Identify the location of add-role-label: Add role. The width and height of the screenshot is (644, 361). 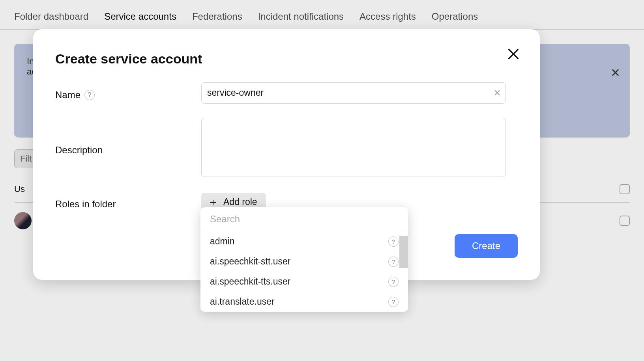
(240, 202).